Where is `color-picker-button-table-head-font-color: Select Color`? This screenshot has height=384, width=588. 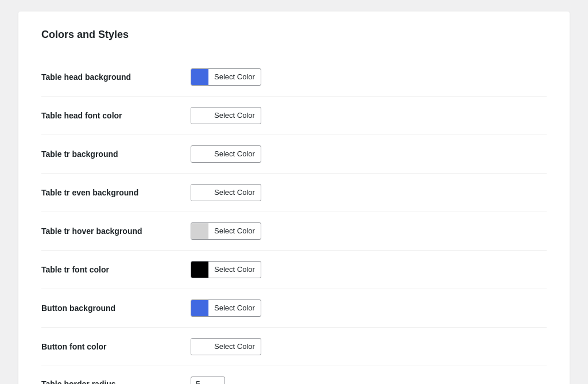 color-picker-button-table-head-font-color: Select Color is located at coordinates (226, 116).